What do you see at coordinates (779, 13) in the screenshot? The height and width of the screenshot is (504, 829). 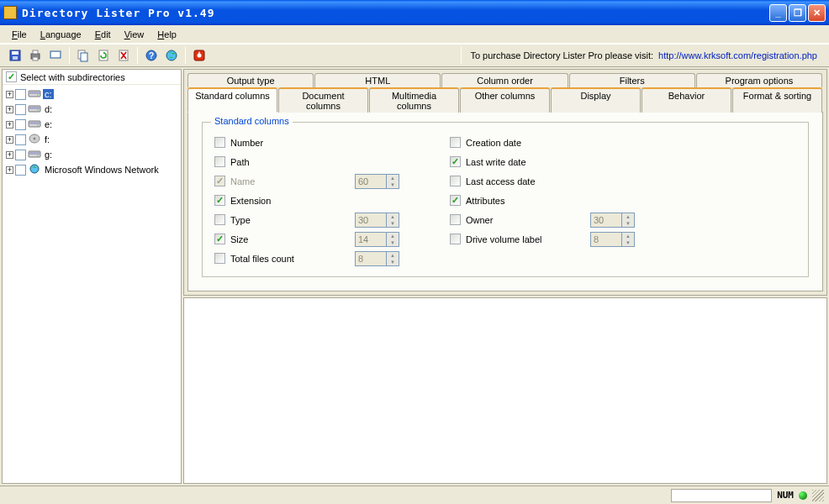 I see `minimize-button: _` at bounding box center [779, 13].